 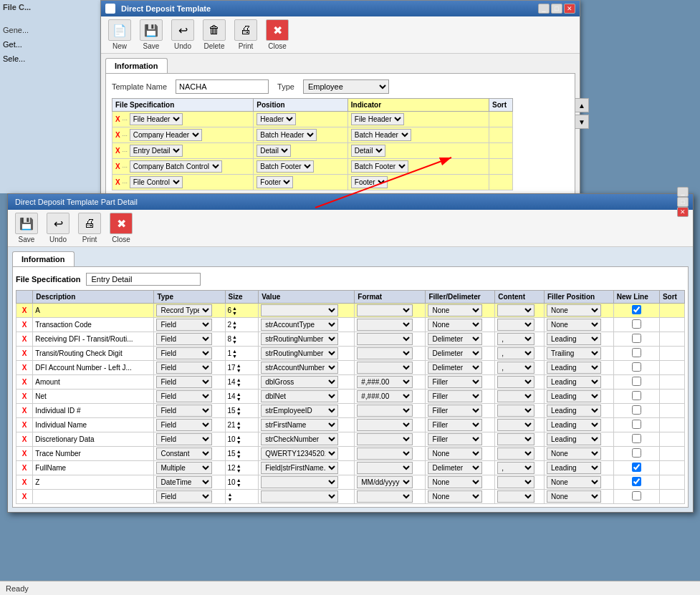 What do you see at coordinates (242, 354) in the screenshot?
I see `size-cell: 1▲▼` at bounding box center [242, 354].